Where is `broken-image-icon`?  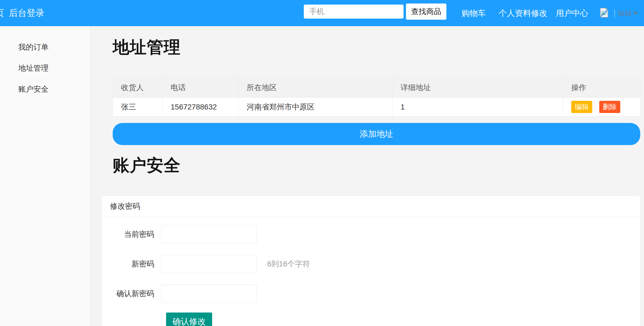
broken-image-icon is located at coordinates (604, 13).